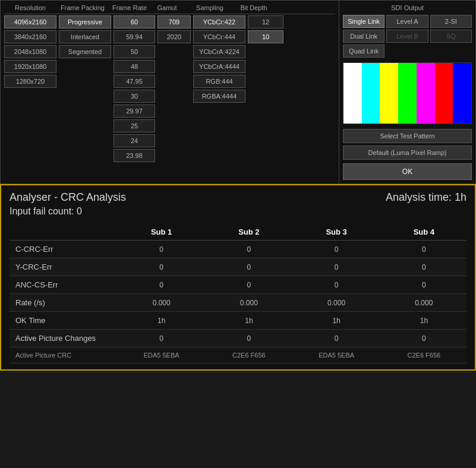  Describe the element at coordinates (134, 126) in the screenshot. I see `framerate-25: 25` at that location.